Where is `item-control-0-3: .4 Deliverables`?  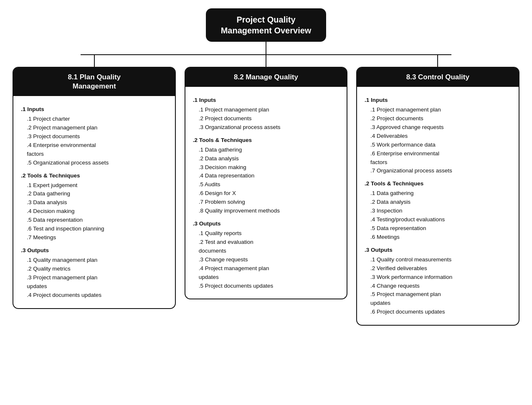 item-control-0-3: .4 Deliverables is located at coordinates (438, 136).